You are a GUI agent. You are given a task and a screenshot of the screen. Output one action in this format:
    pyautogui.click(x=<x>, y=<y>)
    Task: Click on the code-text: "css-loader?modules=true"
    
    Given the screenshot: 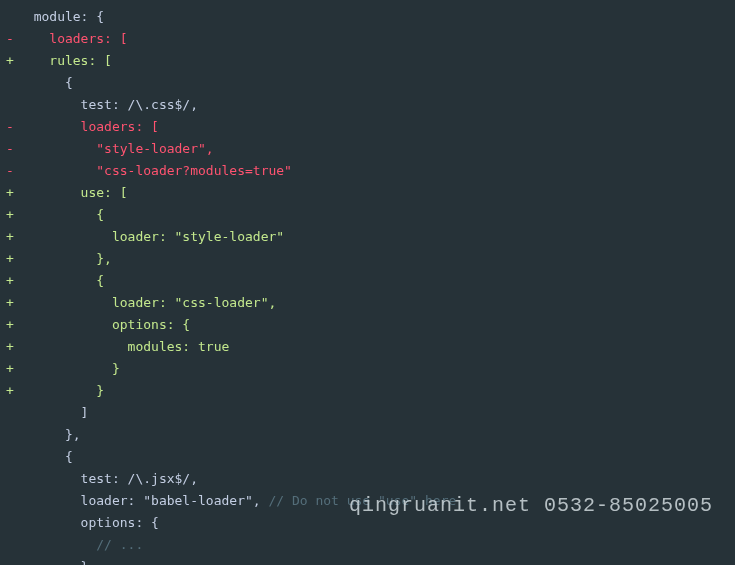 What is the action you would take?
    pyautogui.click(x=155, y=170)
    